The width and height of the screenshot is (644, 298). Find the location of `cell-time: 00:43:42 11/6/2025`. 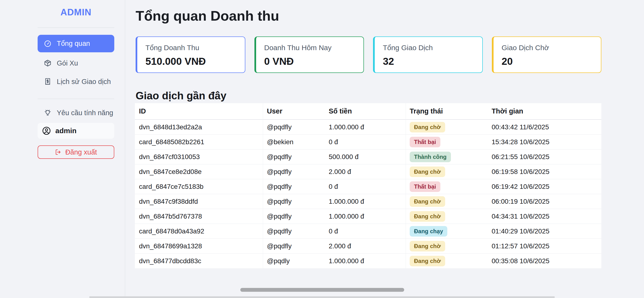

cell-time: 00:43:42 11/6/2025 is located at coordinates (544, 127).